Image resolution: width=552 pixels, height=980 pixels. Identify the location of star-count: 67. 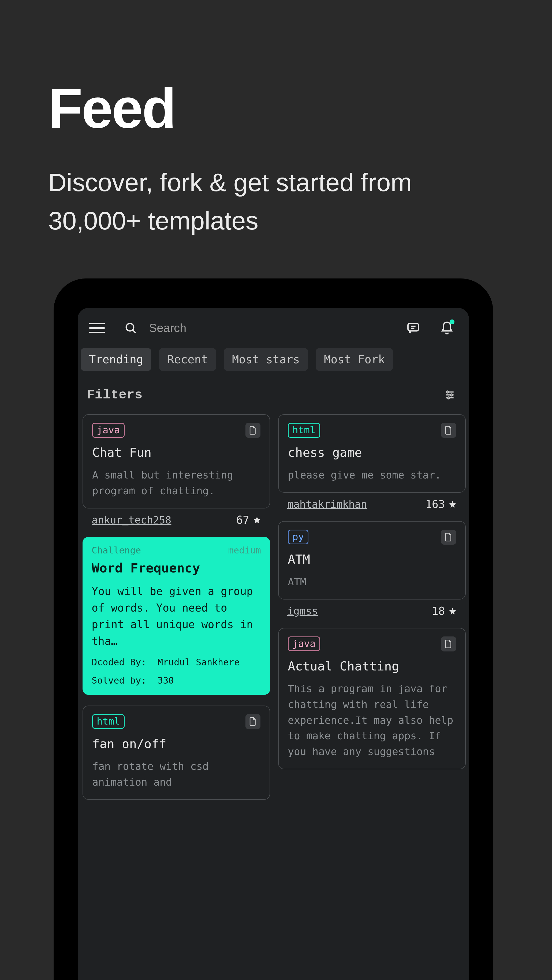
(249, 520).